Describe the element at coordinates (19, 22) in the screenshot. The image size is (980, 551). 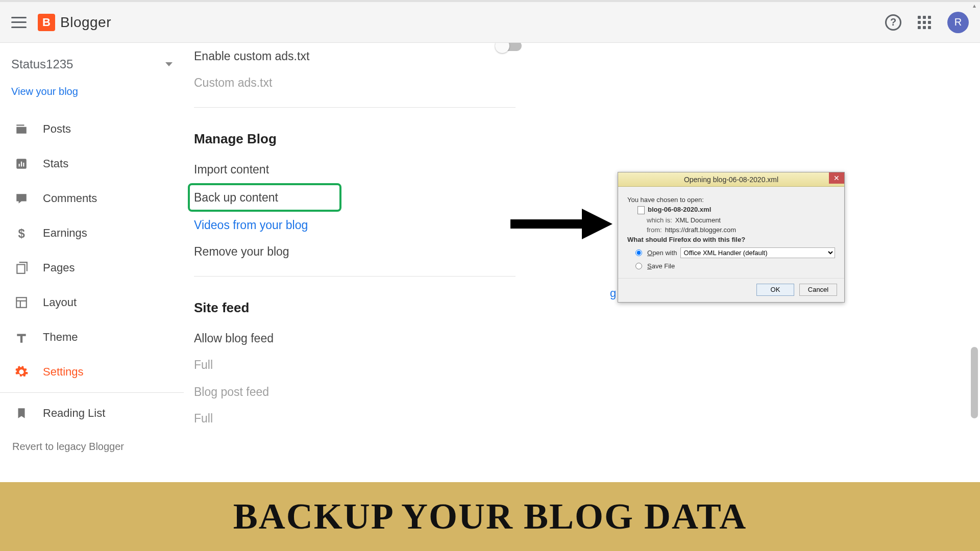
I see `menu-icon` at that location.